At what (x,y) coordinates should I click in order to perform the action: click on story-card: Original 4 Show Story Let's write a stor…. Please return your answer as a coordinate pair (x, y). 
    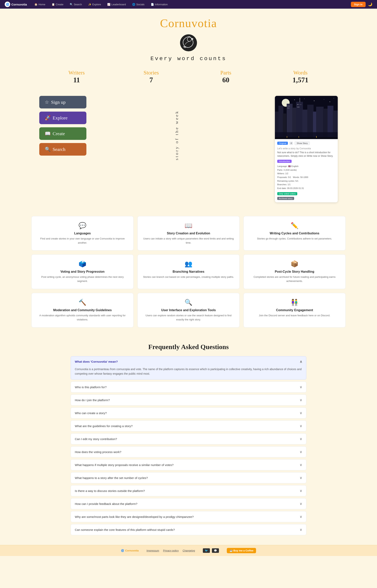
    Looking at the image, I should click on (306, 149).